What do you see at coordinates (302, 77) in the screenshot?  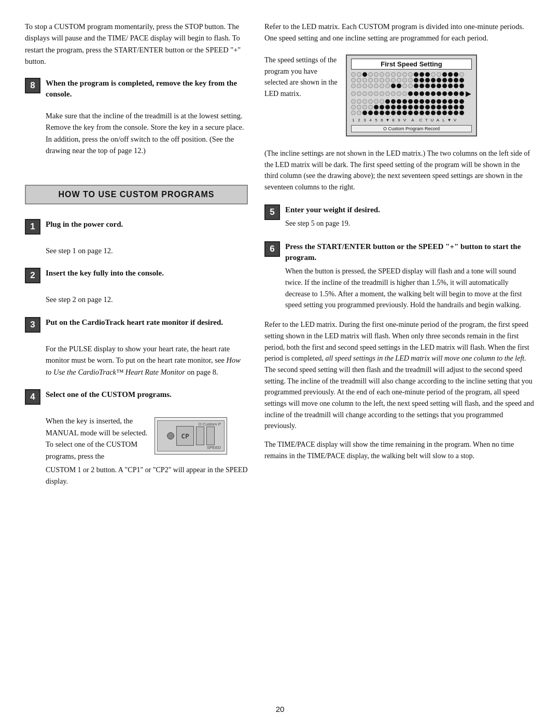 I see `led-label: The speed settings of the program you ha…` at bounding box center [302, 77].